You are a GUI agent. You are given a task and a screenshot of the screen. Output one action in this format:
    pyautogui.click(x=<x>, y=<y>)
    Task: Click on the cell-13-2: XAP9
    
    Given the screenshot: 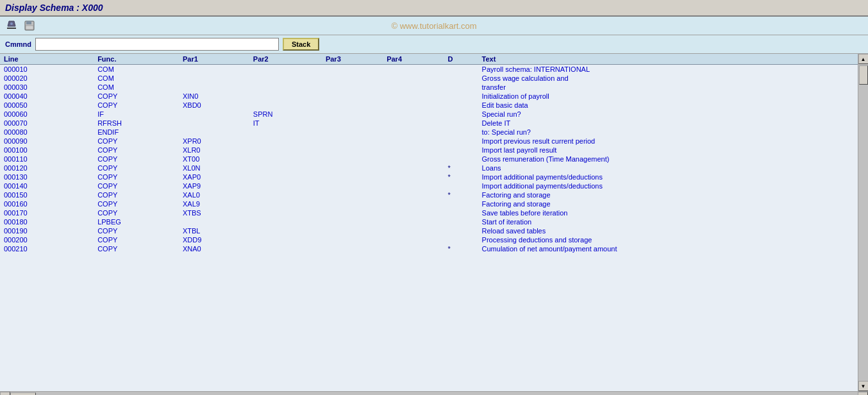 What is the action you would take?
    pyautogui.click(x=214, y=186)
    